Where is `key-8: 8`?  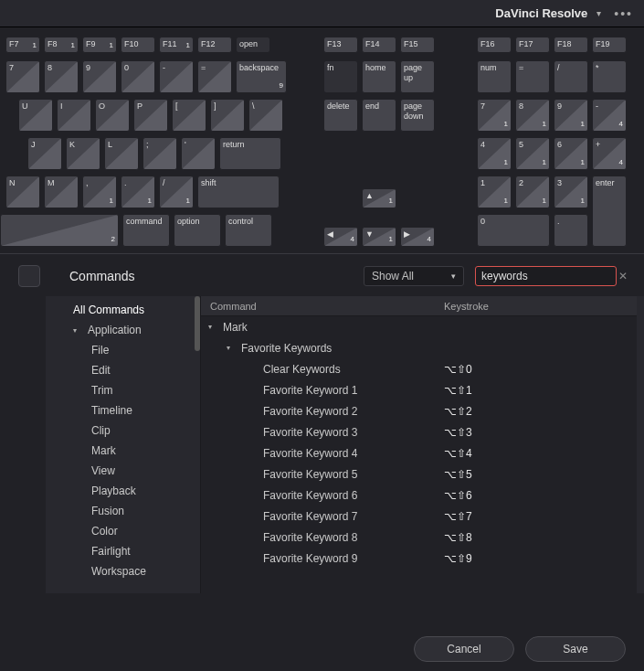
key-8: 8 is located at coordinates (61, 77).